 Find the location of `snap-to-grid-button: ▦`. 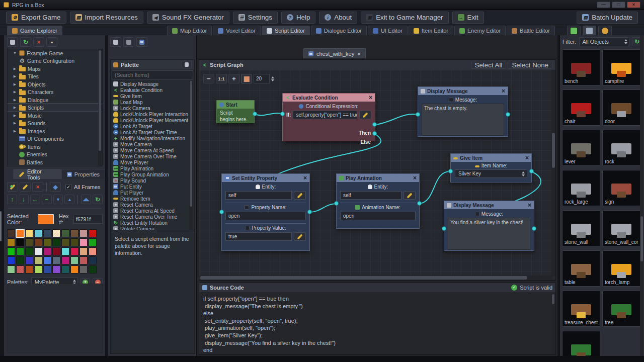

snap-to-grid-button: ▦ is located at coordinates (247, 78).